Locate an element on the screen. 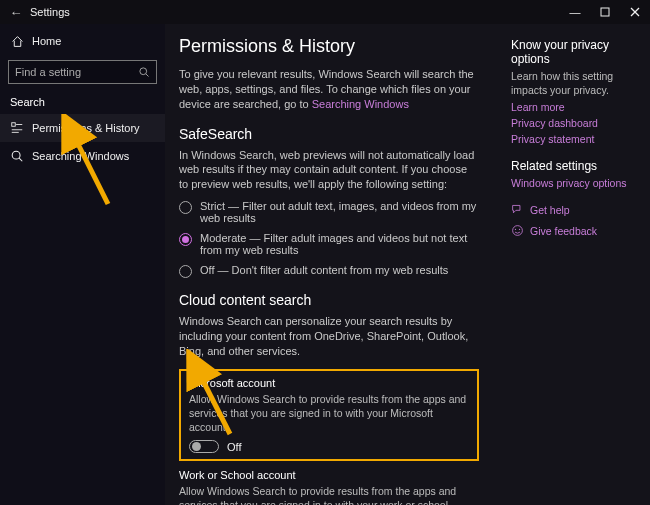  home-nav: Home is located at coordinates (82, 41).